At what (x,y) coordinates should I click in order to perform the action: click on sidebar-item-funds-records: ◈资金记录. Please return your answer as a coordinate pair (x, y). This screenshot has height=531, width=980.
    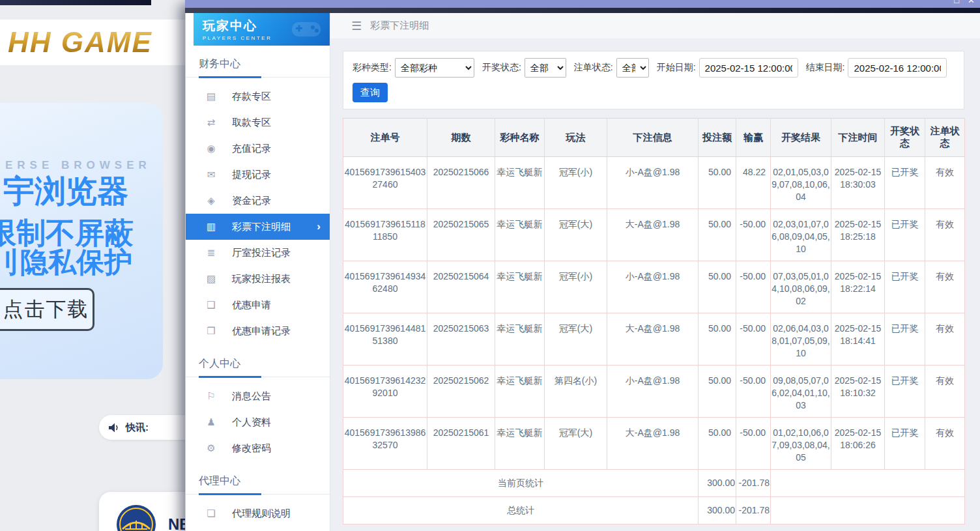
    Looking at the image, I should click on (258, 201).